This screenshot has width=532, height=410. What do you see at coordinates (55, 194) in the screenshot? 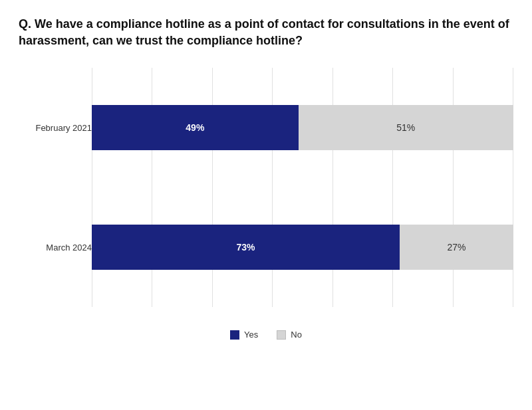
I see `y-axis: February 2021March 2024` at bounding box center [55, 194].